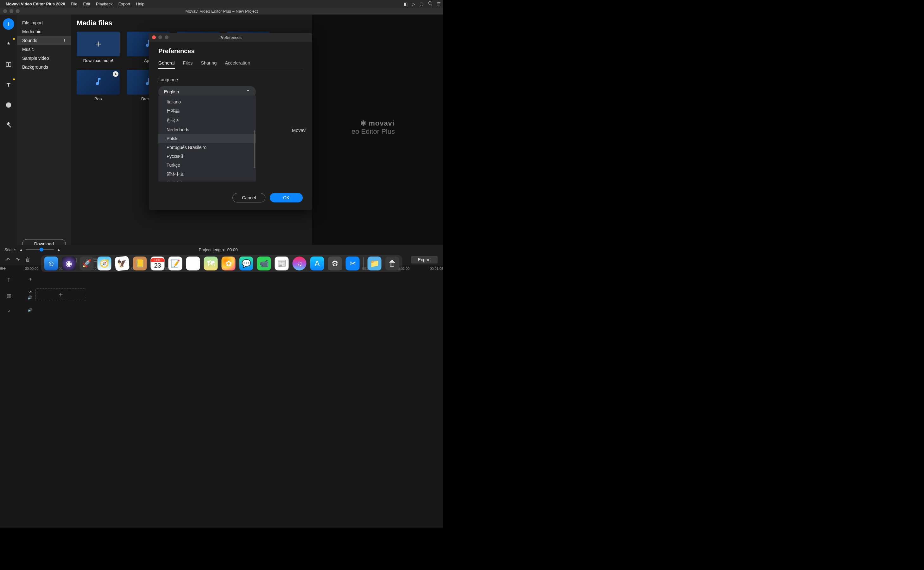  I want to click on dock-mail-icon: 🦅, so click(122, 264).